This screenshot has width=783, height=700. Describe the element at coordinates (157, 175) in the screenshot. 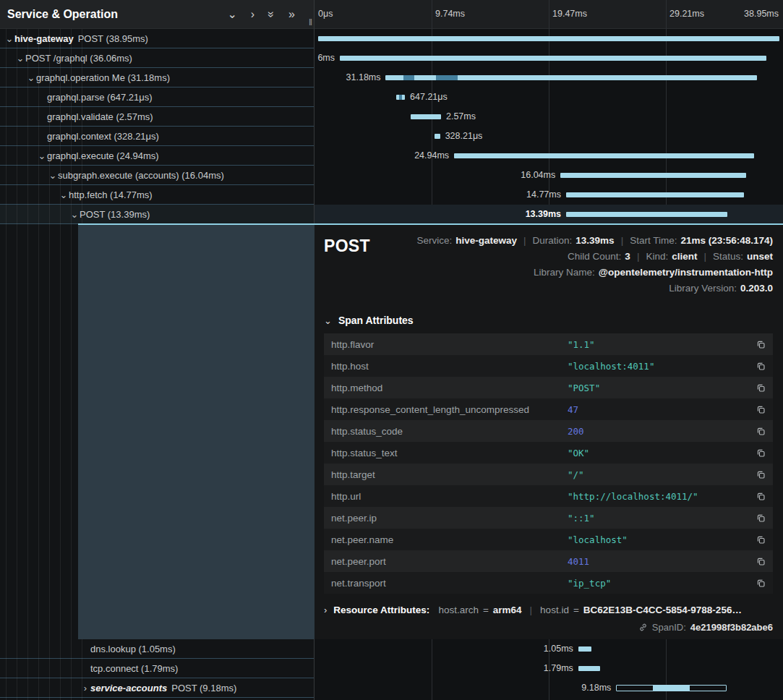

I see `tree-row: ⌄subgraph.execute (accounts) (16.04ms)` at that location.